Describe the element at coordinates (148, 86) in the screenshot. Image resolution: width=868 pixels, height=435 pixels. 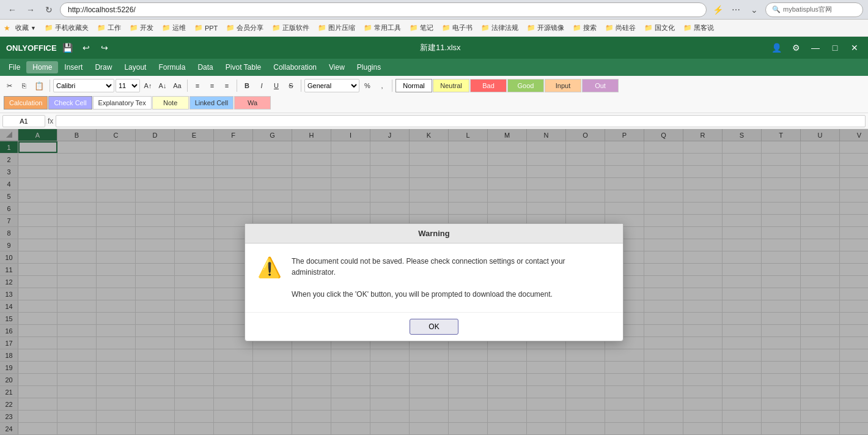
I see `grow-font-button: A↑` at that location.